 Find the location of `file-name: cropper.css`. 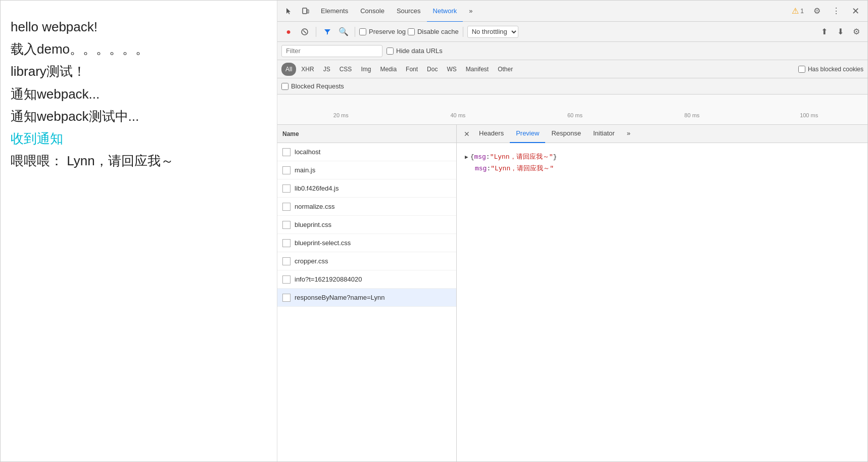

file-name: cropper.css is located at coordinates (311, 261).